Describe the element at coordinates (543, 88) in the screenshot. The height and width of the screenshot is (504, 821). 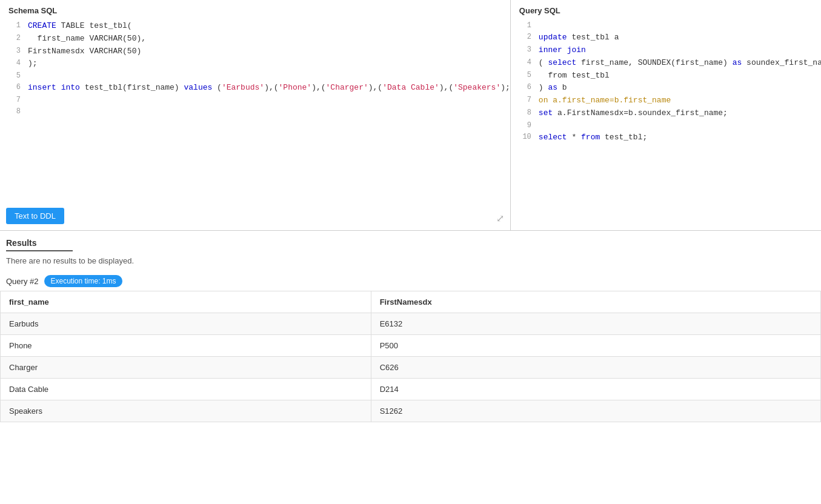
I see `code-text: )` at that location.